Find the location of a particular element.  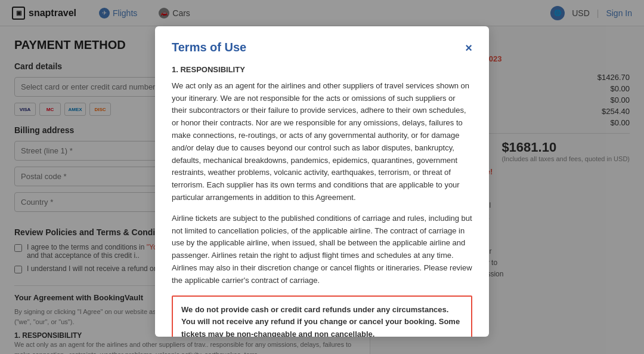

modal-title: Terms of Use is located at coordinates (209, 48).